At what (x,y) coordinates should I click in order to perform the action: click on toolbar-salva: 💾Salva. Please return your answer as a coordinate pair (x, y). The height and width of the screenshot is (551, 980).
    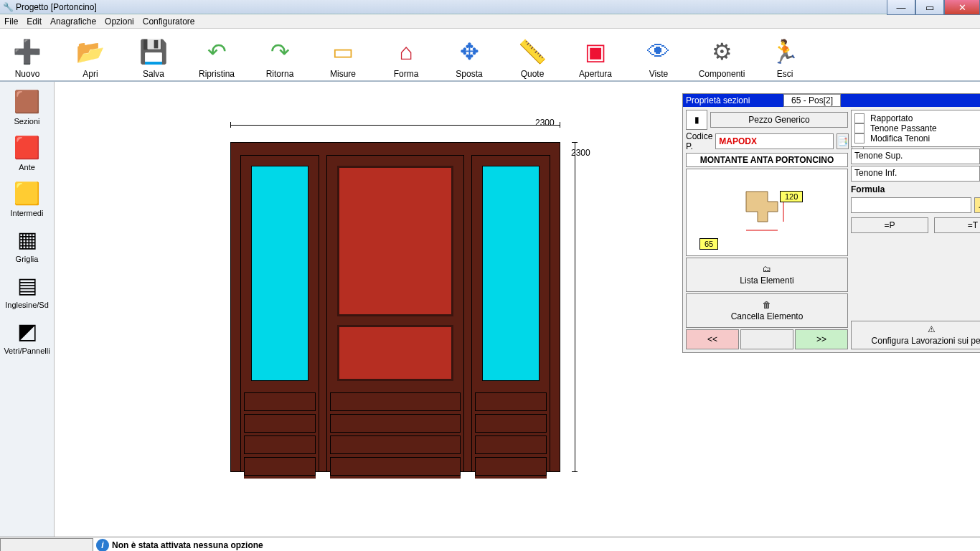
    Looking at the image, I should click on (154, 57).